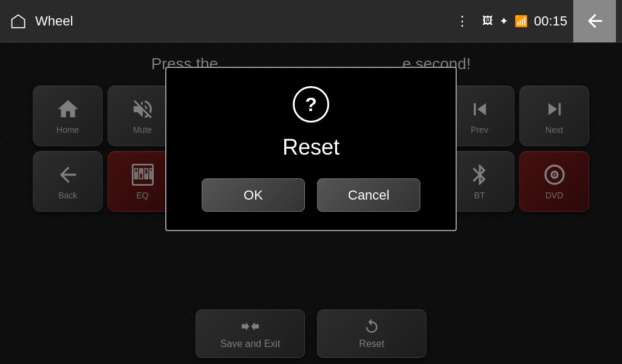 This screenshot has width=622, height=364. Describe the element at coordinates (311, 21) in the screenshot. I see `status-bar: Wheel ⋮ 🖼 ✦ 📶 00:15` at that location.